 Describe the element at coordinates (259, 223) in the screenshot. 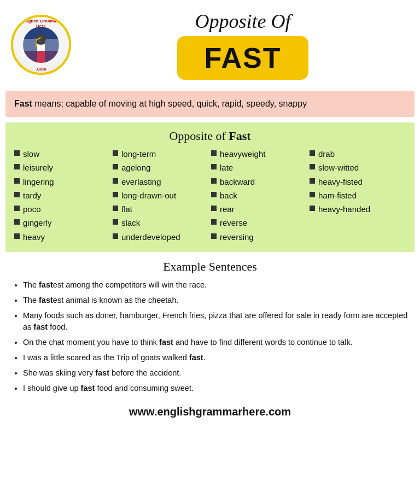

I see `list-item: reverse` at that location.